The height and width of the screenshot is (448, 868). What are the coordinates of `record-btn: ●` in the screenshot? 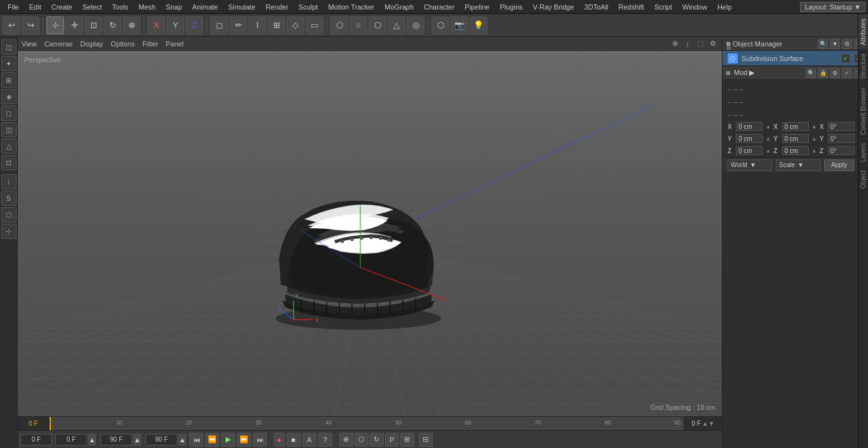 It's located at (280, 440).